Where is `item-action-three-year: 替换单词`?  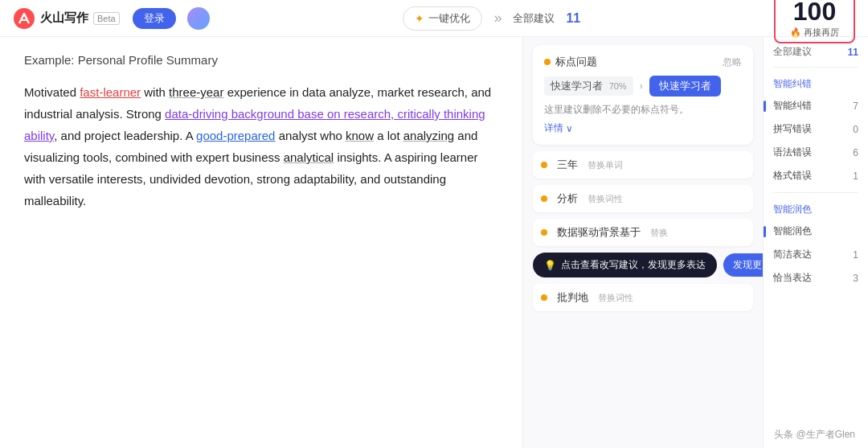
item-action-three-year: 替换单词 is located at coordinates (605, 166).